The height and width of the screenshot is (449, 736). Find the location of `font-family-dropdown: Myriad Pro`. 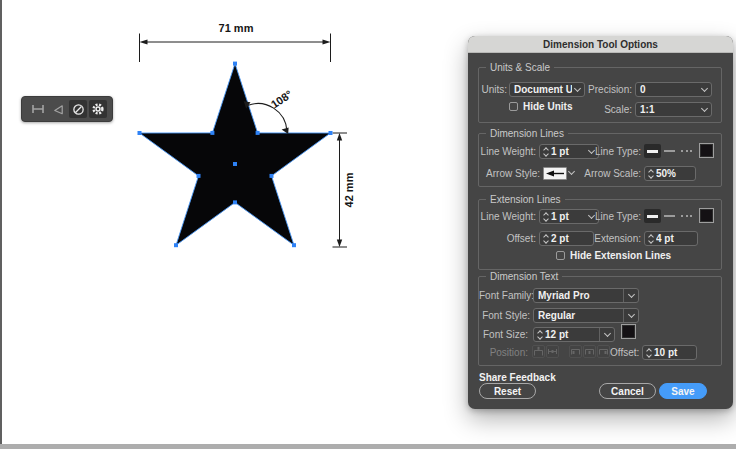

font-family-dropdown: Myriad Pro is located at coordinates (586, 296).